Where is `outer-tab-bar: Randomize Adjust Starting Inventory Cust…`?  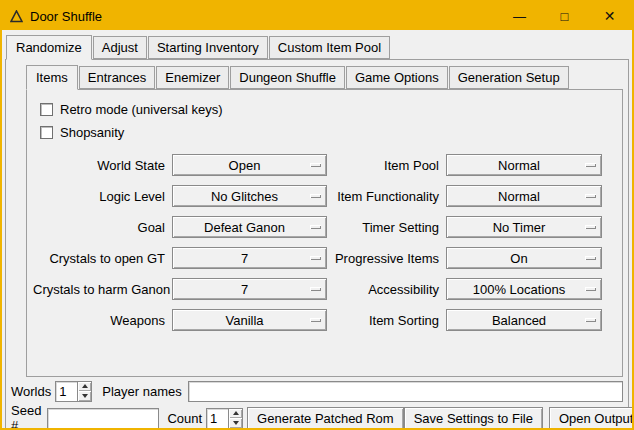 outer-tab-bar: Randomize Adjust Starting Inventory Cust… is located at coordinates (317, 44).